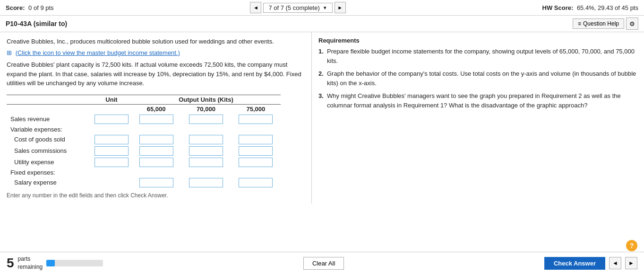 Image resolution: width=644 pixels, height=274 pixels. I want to click on table-row: Variable expenses:, so click(144, 130).